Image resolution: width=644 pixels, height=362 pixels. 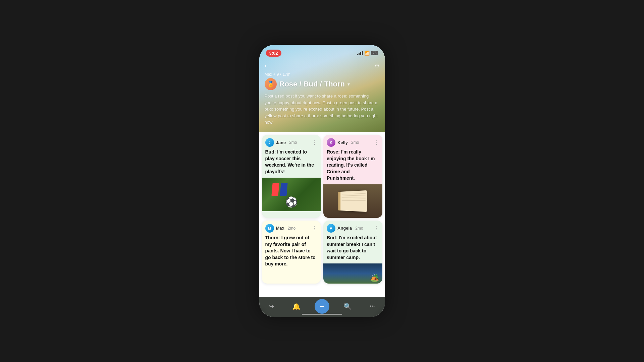 I want to click on share-icon: ↪, so click(x=272, y=306).